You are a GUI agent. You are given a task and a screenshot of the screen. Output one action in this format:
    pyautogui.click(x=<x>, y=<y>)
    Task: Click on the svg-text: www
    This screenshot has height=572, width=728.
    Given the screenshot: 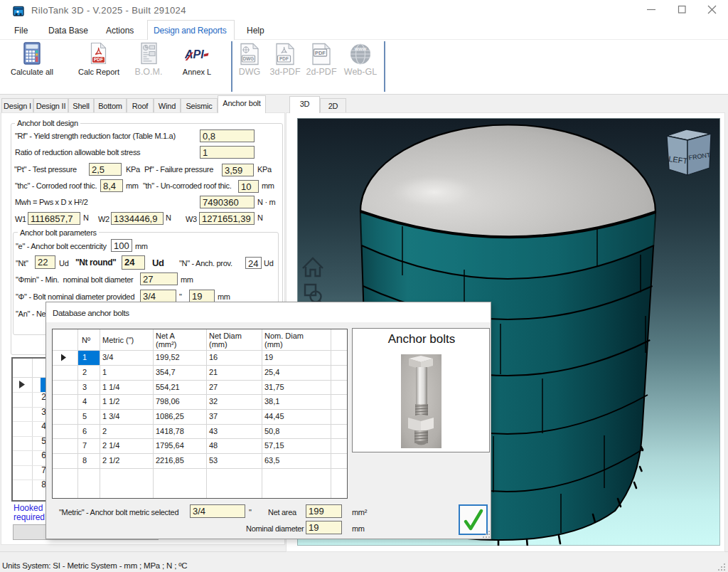 What is the action you would take?
    pyautogui.click(x=360, y=48)
    